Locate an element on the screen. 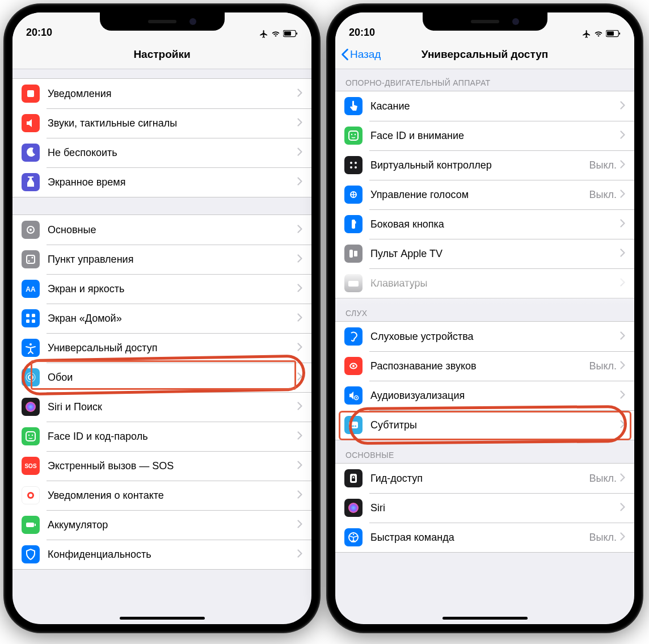  settings-row-label: Быстрая команда is located at coordinates (480, 538).